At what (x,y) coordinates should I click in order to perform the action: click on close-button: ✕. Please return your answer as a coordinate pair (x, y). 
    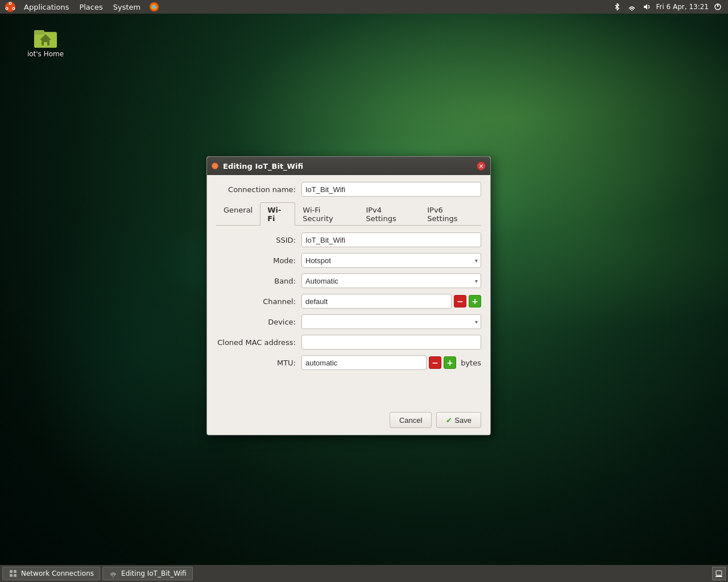
    Looking at the image, I should click on (481, 166).